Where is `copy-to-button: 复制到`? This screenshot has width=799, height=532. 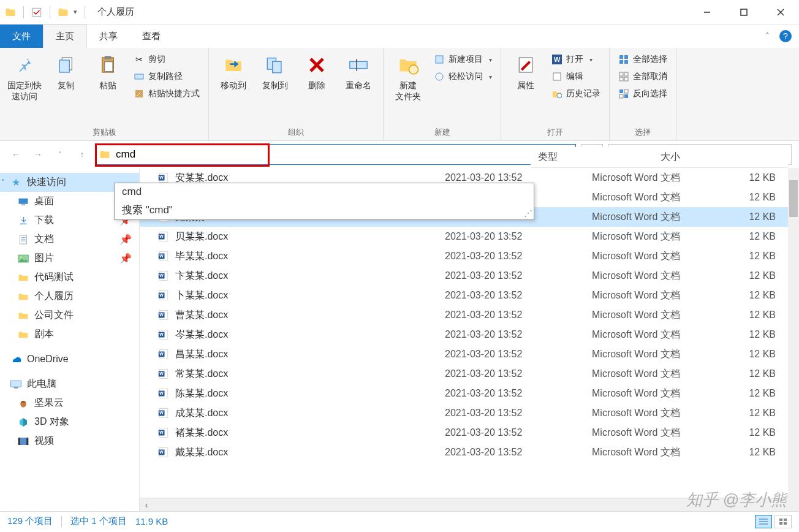
copy-to-button: 复制到 is located at coordinates (275, 72).